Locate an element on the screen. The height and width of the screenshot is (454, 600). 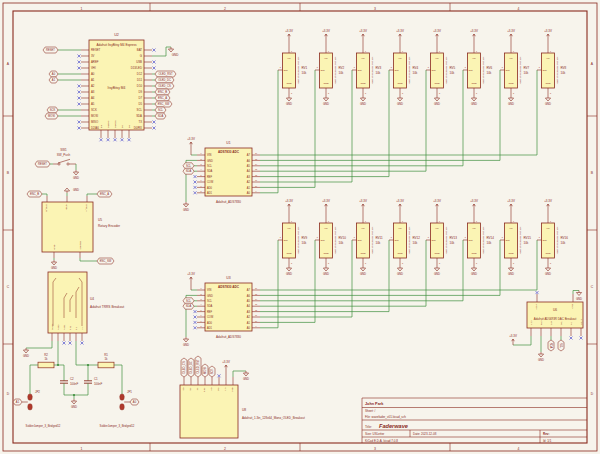
fader-rv3: +3.3VGNDVinOutGNDAdafruit SC60281 Pot 10… is located at coordinates (367, 68).